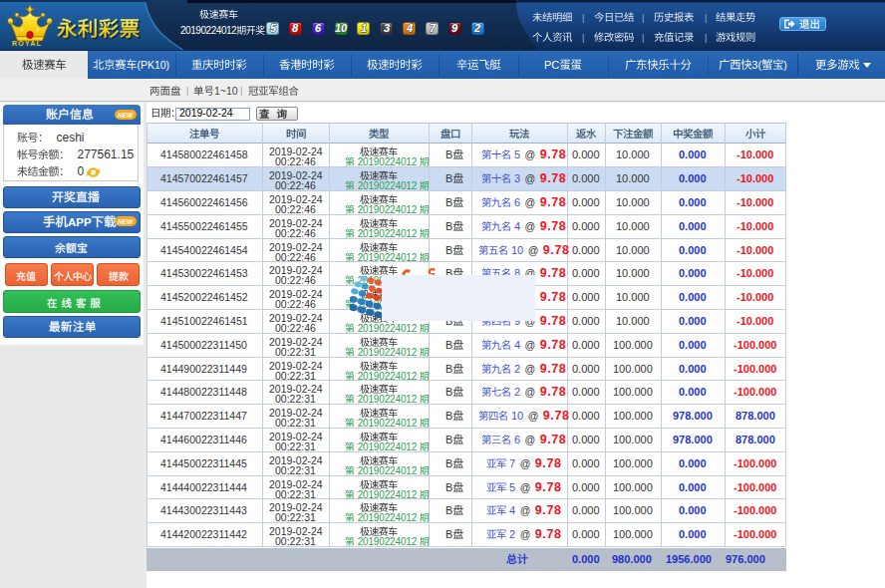  Describe the element at coordinates (512, 487) in the screenshot. I see `svg-text: 5` at that location.